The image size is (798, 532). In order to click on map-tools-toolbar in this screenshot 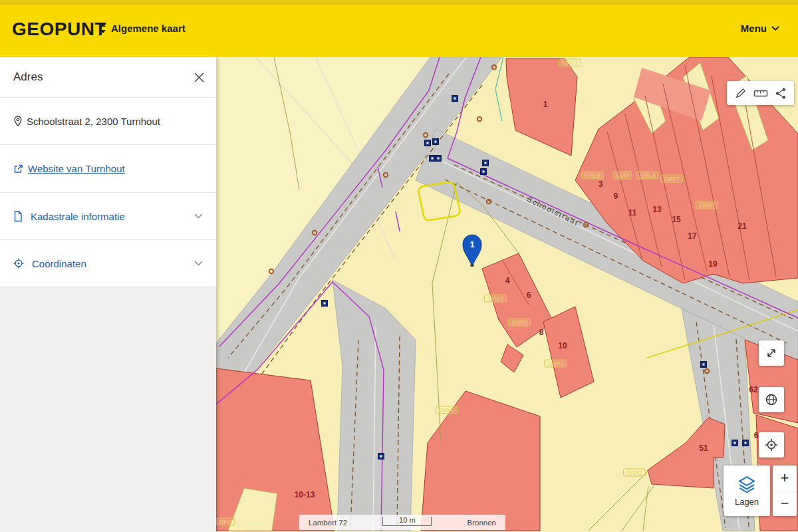, I will do `click(761, 93)`.